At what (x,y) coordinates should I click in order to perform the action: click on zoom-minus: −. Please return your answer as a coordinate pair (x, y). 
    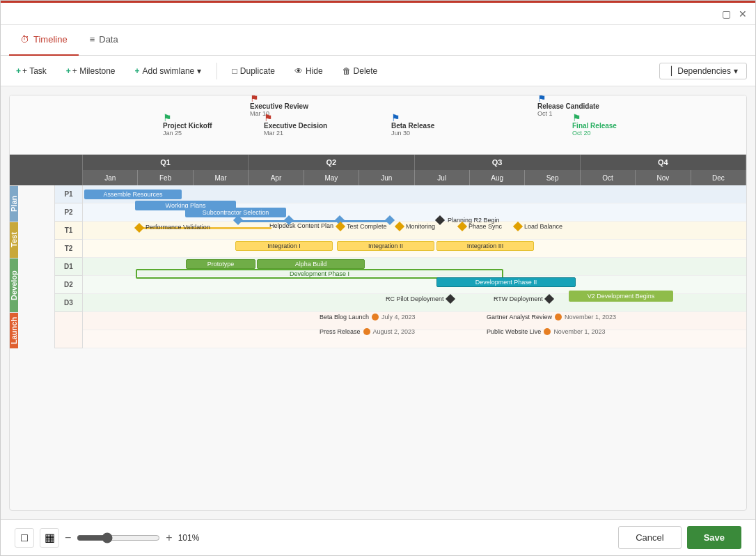
    Looking at the image, I should click on (68, 538).